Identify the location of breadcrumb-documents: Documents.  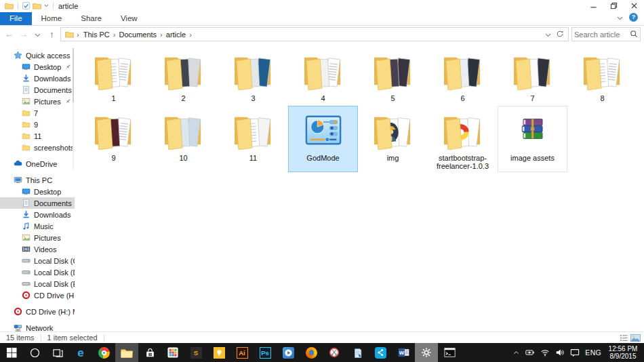
(138, 35).